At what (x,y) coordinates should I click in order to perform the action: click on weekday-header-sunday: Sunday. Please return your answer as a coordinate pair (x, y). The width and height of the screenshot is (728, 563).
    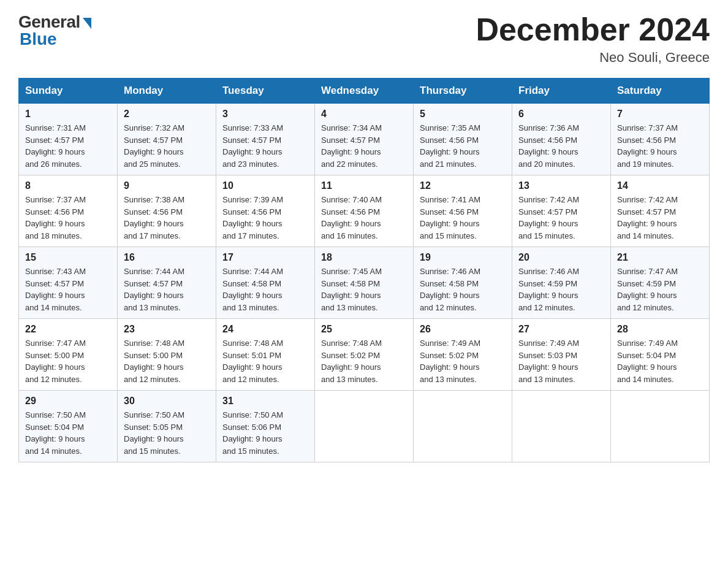
    Looking at the image, I should click on (69, 91).